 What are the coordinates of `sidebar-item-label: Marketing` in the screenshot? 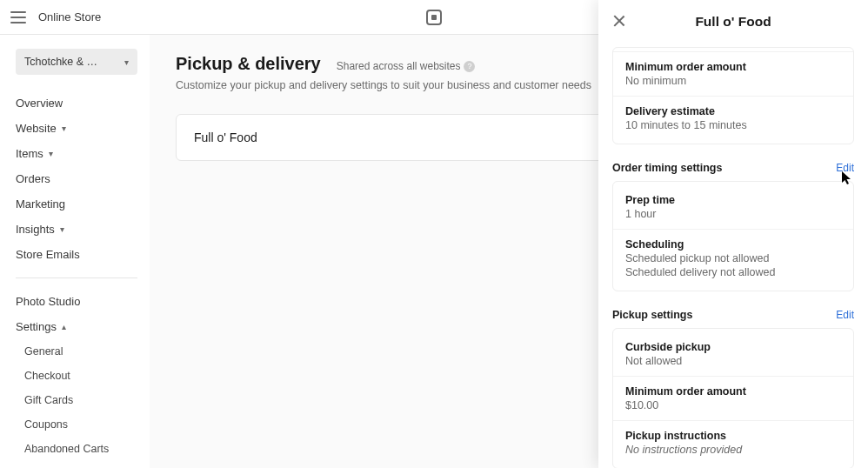 It's located at (40, 204).